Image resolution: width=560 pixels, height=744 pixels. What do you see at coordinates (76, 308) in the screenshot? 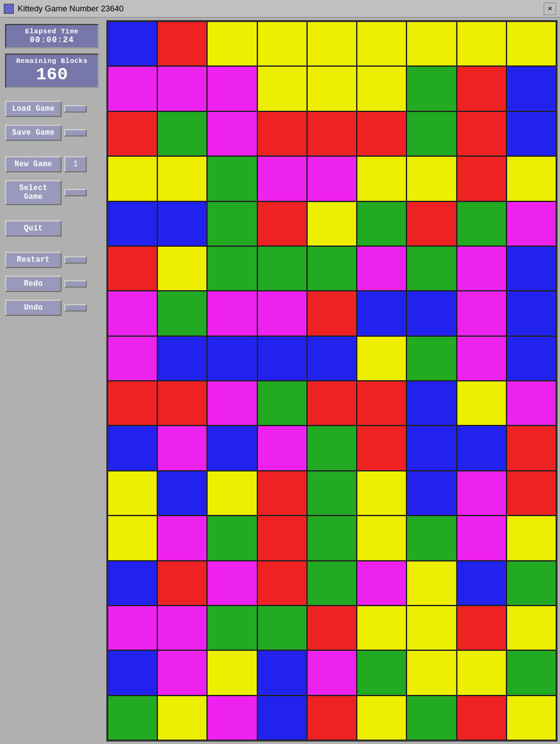
I see `undo-extra-button` at bounding box center [76, 308].